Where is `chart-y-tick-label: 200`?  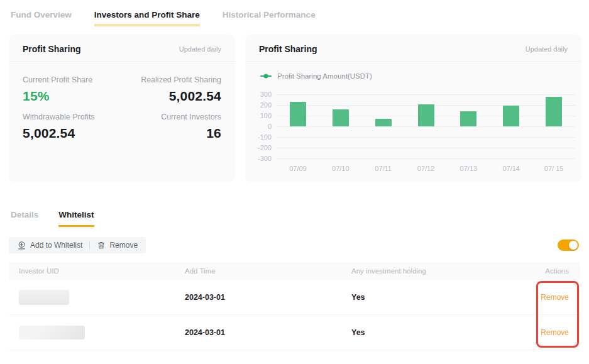
chart-y-tick-label: 200 is located at coordinates (266, 105).